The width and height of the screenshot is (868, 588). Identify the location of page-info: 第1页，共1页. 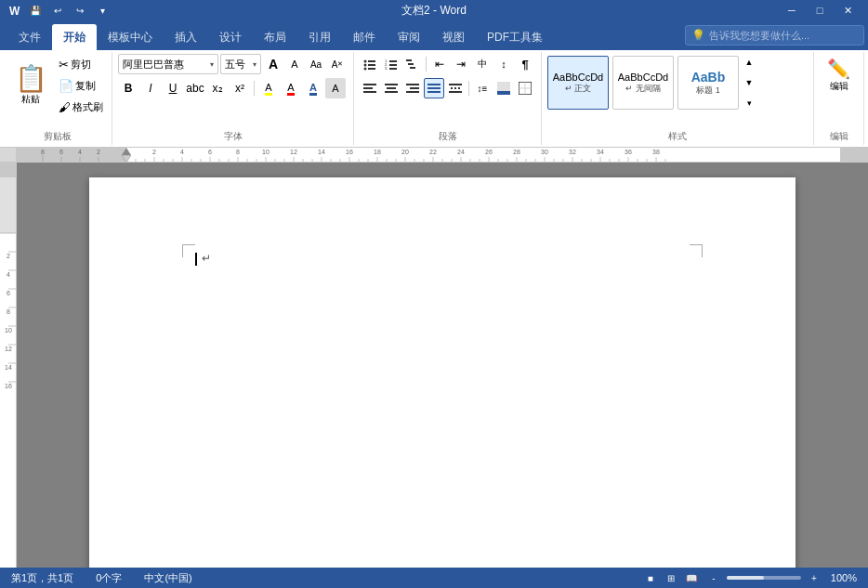
(43, 578).